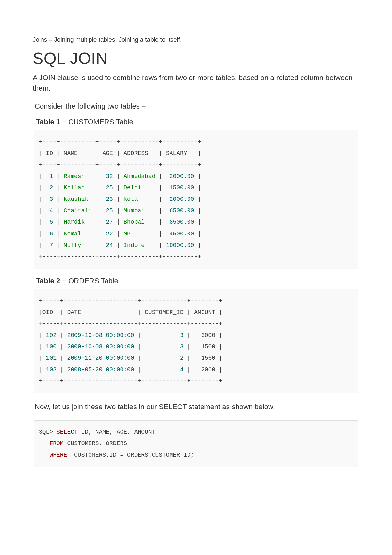 The image size is (392, 555). Describe the element at coordinates (198, 281) in the screenshot. I see `table2-caption: Table 2 − ORDERS Table` at that location.